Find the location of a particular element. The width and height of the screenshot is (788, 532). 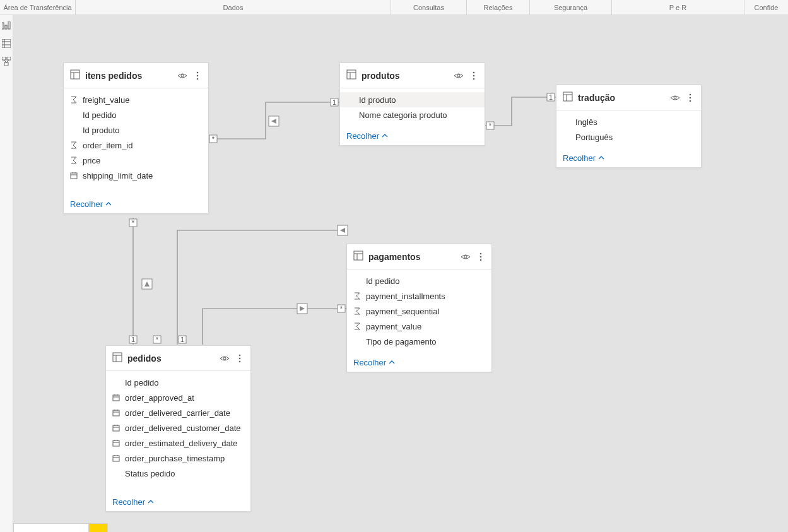

field-row: shipping_limit_date is located at coordinates (136, 175).